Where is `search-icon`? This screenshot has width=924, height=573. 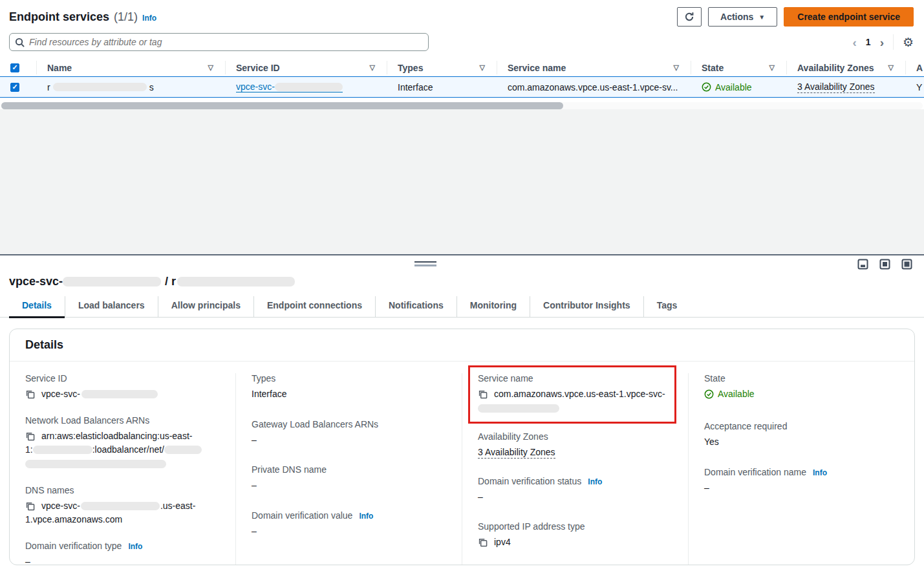
search-icon is located at coordinates (19, 43).